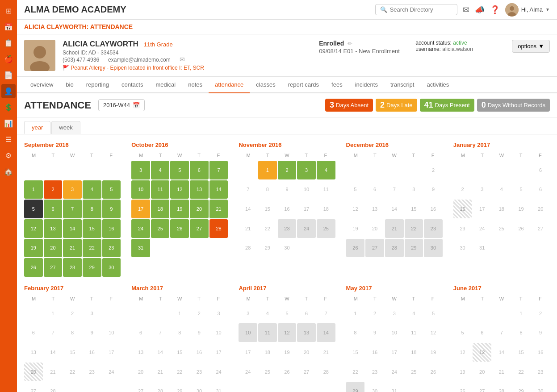 This screenshot has width=557, height=392. I want to click on month-october-2016: October 2016 MTWTF 34567 1011121314 1718…, so click(180, 210).